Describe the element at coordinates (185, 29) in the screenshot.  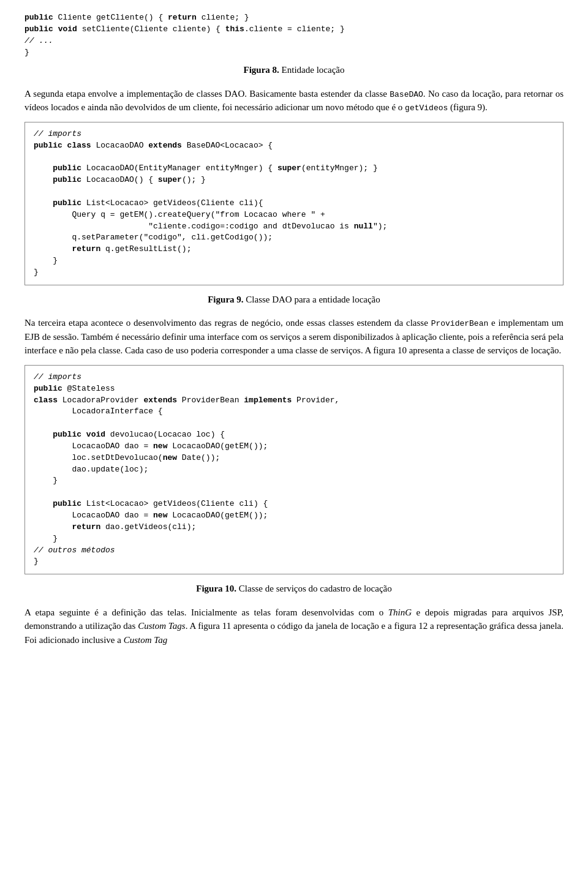
I see `top-code-line2: public void setCliente(Cliente cliente) …` at that location.